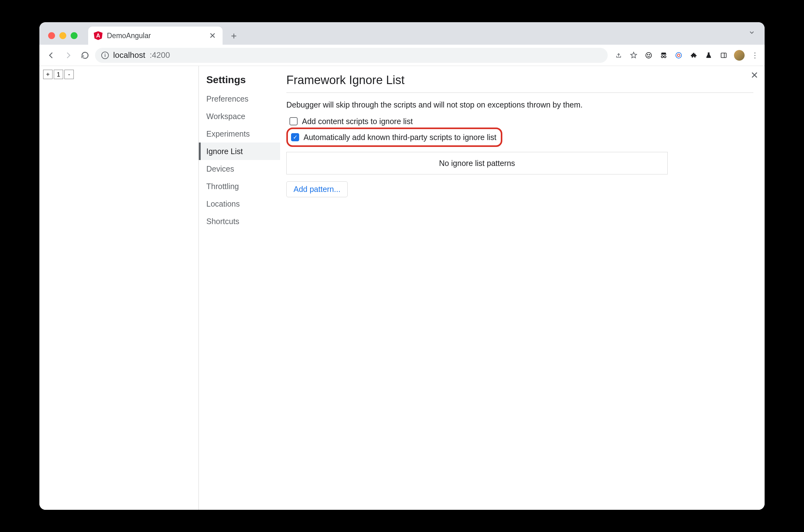 Image resolution: width=804 pixels, height=532 pixels. What do you see at coordinates (74, 36) in the screenshot?
I see `maximize-window-button` at bounding box center [74, 36].